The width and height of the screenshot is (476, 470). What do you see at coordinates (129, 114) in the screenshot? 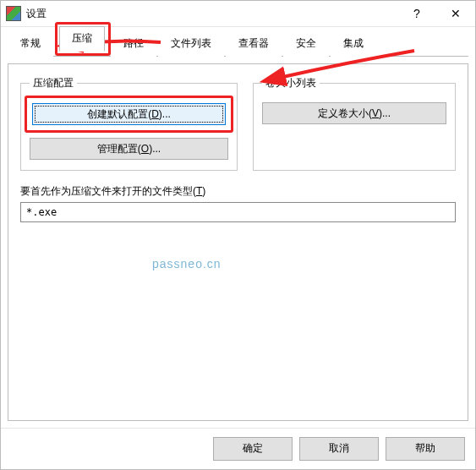
I see `annotation-button-highlight: 创建默认配置(D)...` at bounding box center [129, 114].